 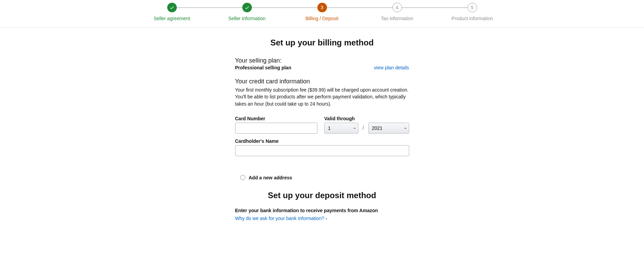 What do you see at coordinates (281, 218) in the screenshot?
I see `bank-info-link: Why do we ask for your bank information?` at bounding box center [281, 218].